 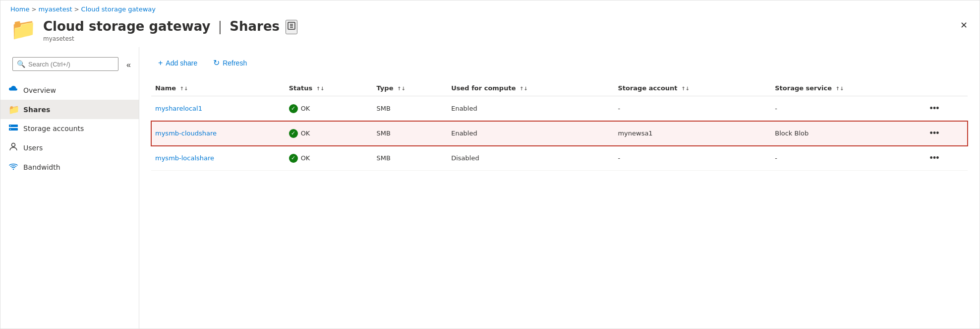 What do you see at coordinates (42, 167) in the screenshot?
I see `sidebar-item-bandwidth-label: Bandwidth` at bounding box center [42, 167].